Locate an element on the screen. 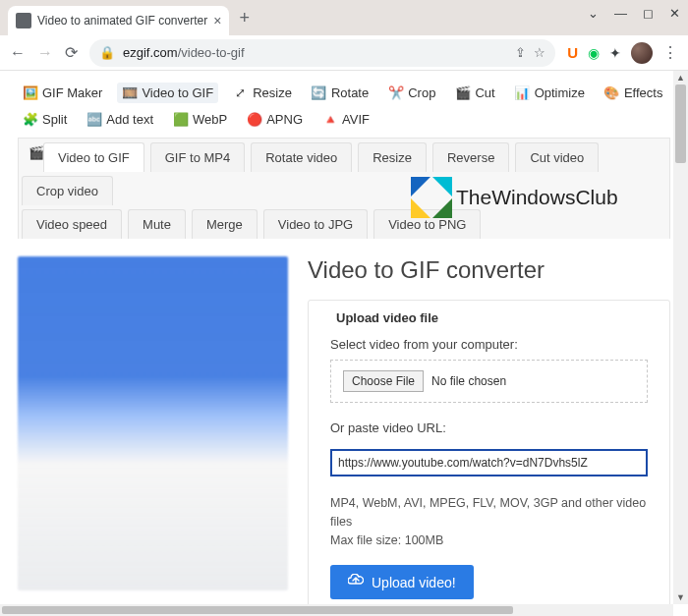 The height and width of the screenshot is (616, 688). tool-label: Video to GIF is located at coordinates (177, 92).